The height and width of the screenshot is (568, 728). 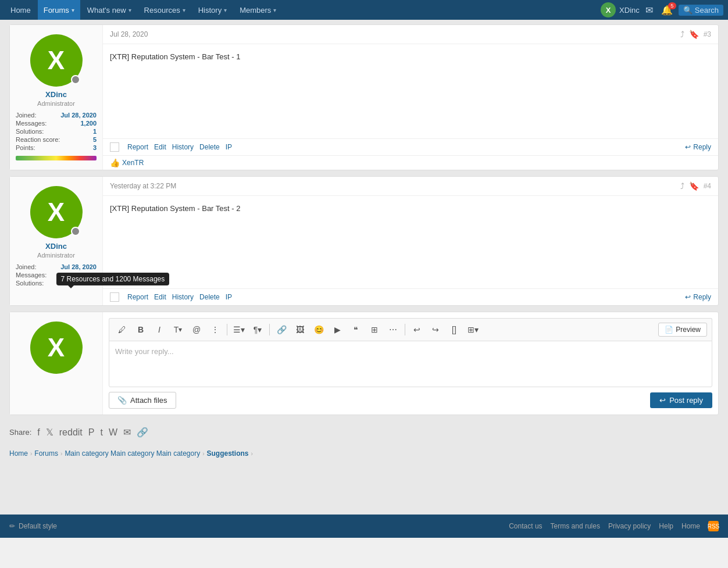 What do you see at coordinates (209, 147) in the screenshot?
I see `post-3-delete-link: Delete` at bounding box center [209, 147].